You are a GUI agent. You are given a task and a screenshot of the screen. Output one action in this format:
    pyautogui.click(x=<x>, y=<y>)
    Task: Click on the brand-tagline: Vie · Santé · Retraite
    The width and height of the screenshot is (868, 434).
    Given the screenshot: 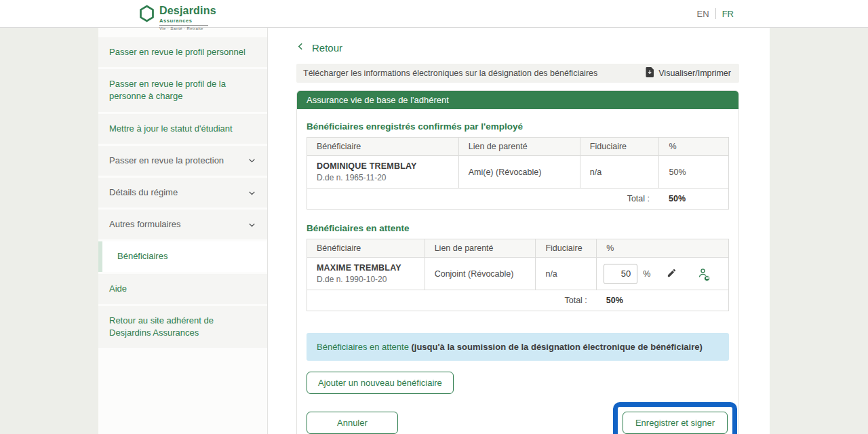 What is the action you would take?
    pyautogui.click(x=188, y=28)
    